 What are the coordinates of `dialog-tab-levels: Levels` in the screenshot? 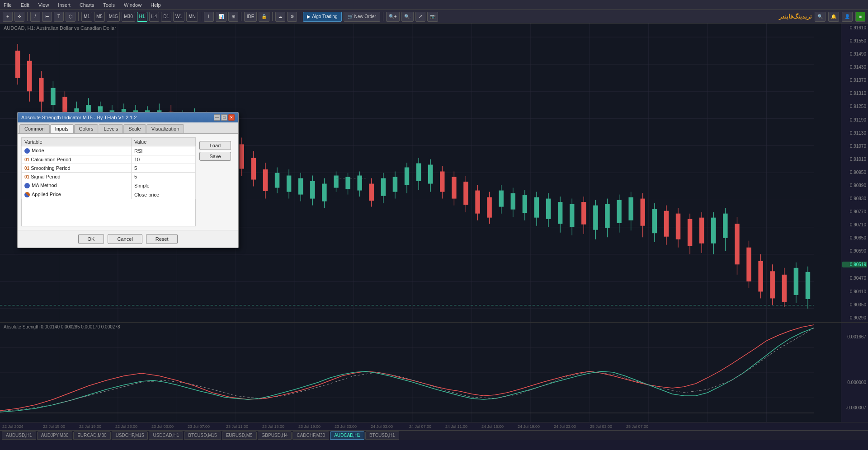 It's located at (111, 129).